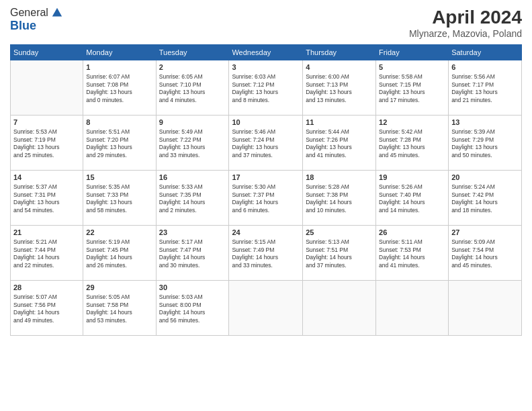 The image size is (532, 411). Describe the element at coordinates (266, 122) in the screenshot. I see `day-number: 10` at that location.